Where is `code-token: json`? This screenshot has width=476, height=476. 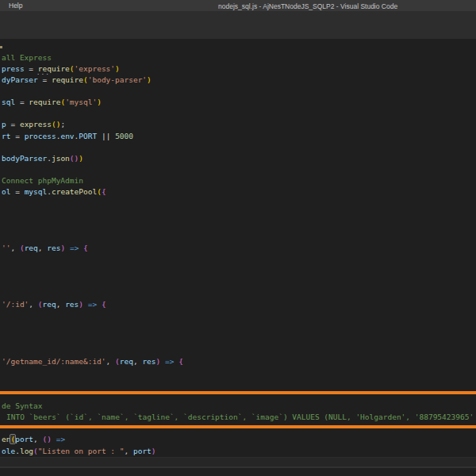
code-token: json is located at coordinates (60, 159).